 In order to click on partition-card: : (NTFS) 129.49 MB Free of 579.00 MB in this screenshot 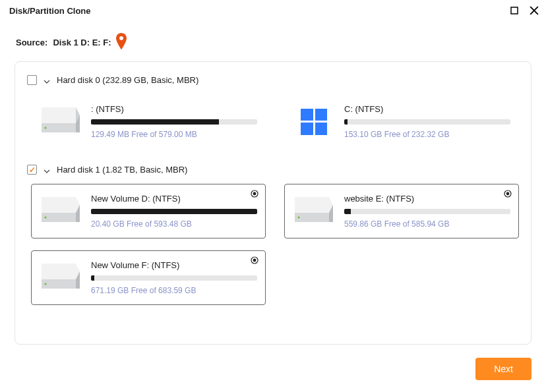, I will do `click(148, 121)`.